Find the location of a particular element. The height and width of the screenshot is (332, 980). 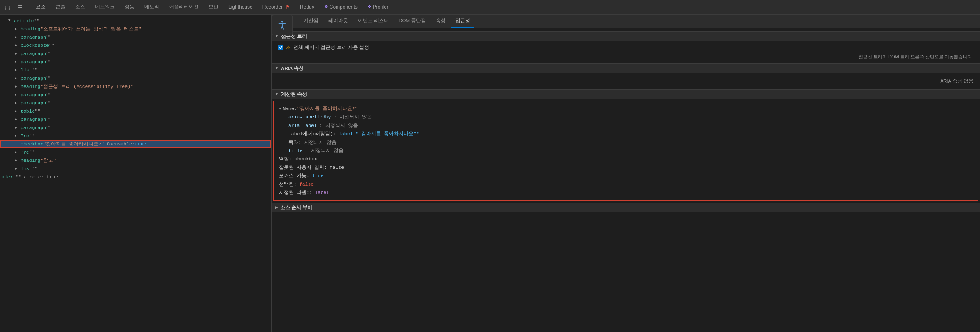

toolbar-tabs: 요소 콘솔 소스 네트워크 성능 메모리 애플리케이션 보안 Lighthous… is located at coordinates (504, 7).